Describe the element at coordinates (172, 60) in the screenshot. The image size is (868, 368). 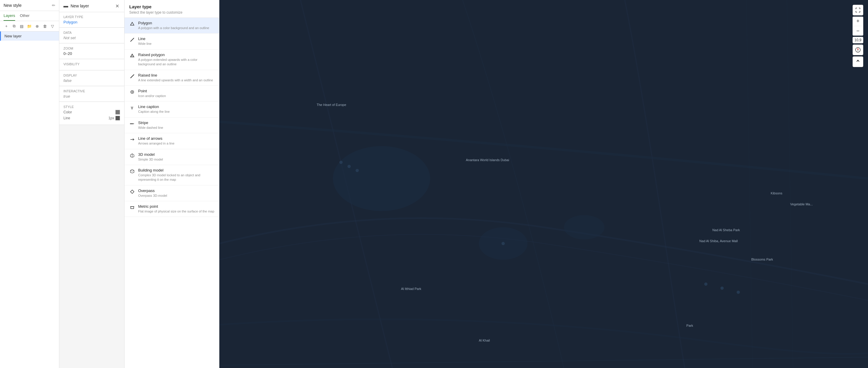
I see `layer-type-item-raised-polygon: Raised polygonA polygon extended upwards…` at that location.